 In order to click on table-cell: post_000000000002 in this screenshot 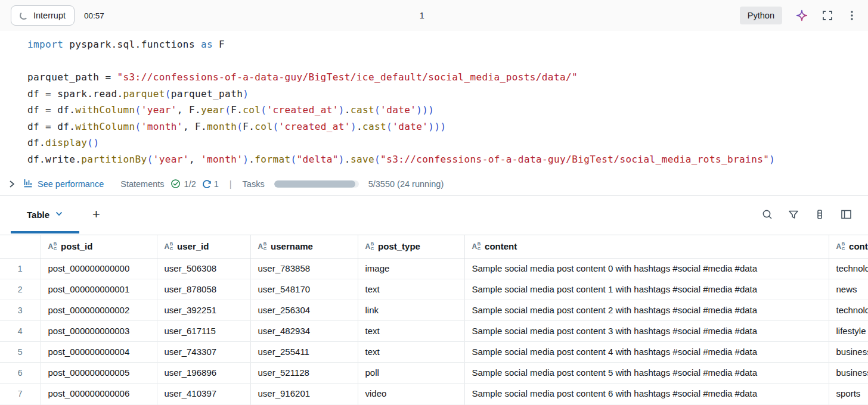, I will do `click(99, 310)`.